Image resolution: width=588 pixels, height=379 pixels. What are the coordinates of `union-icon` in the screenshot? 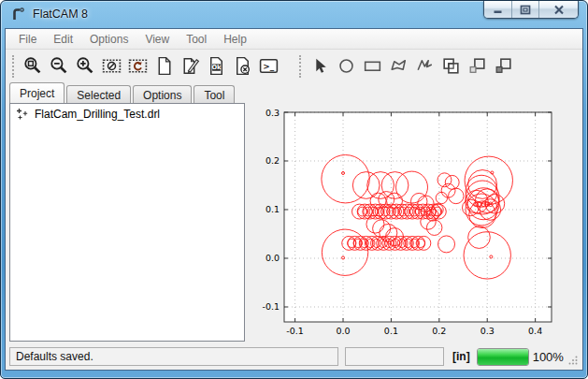 It's located at (451, 66).